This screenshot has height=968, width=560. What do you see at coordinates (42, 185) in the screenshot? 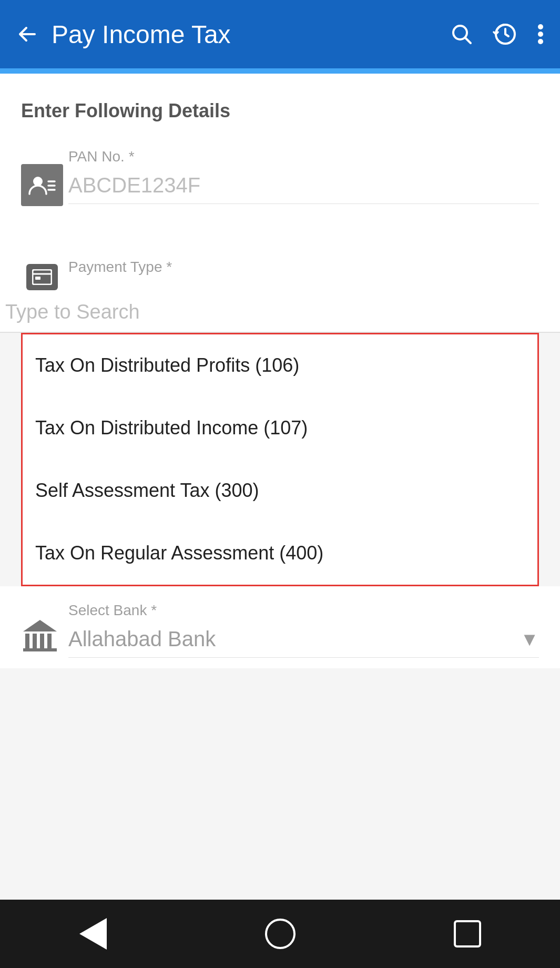
I see `pan-icon` at bounding box center [42, 185].